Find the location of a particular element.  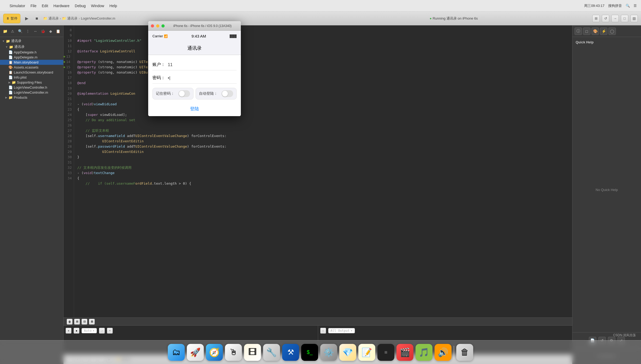

output-chevron: ▾ is located at coordinates (351, 331).